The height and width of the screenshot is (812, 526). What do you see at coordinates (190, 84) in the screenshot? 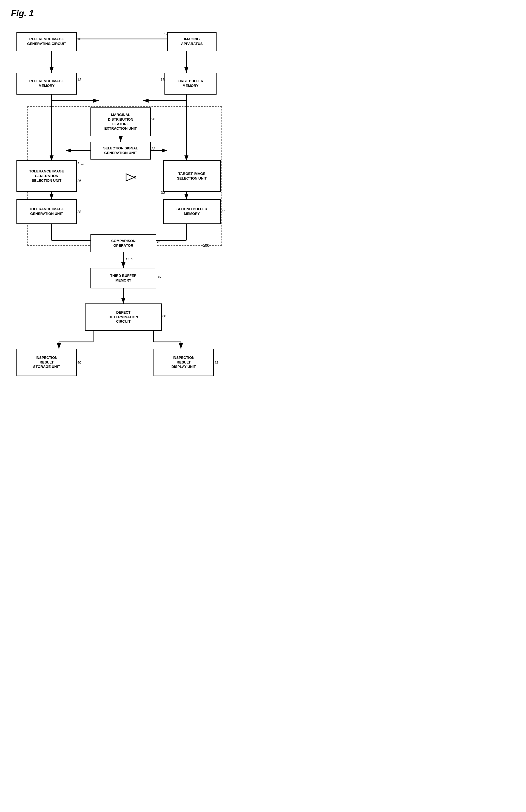
I see `first-buf-box: FIRST BUFFER MEMORY` at bounding box center [190, 84].